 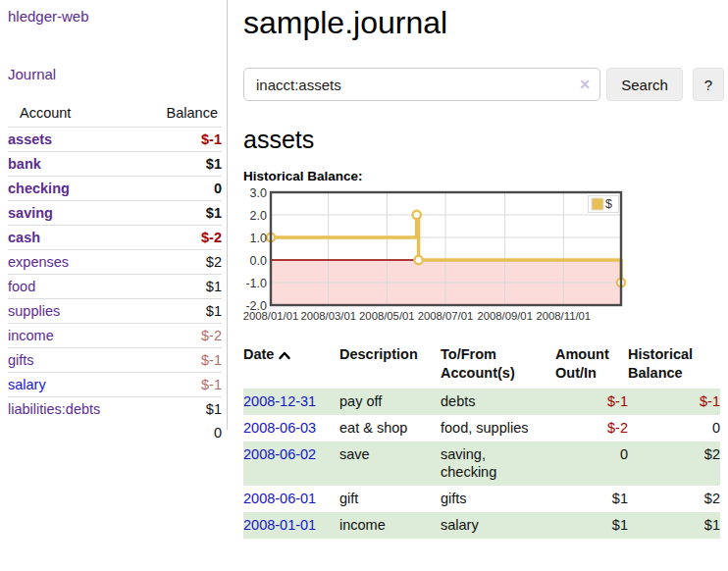 I want to click on app-title-link: hledger-web, so click(x=49, y=16).